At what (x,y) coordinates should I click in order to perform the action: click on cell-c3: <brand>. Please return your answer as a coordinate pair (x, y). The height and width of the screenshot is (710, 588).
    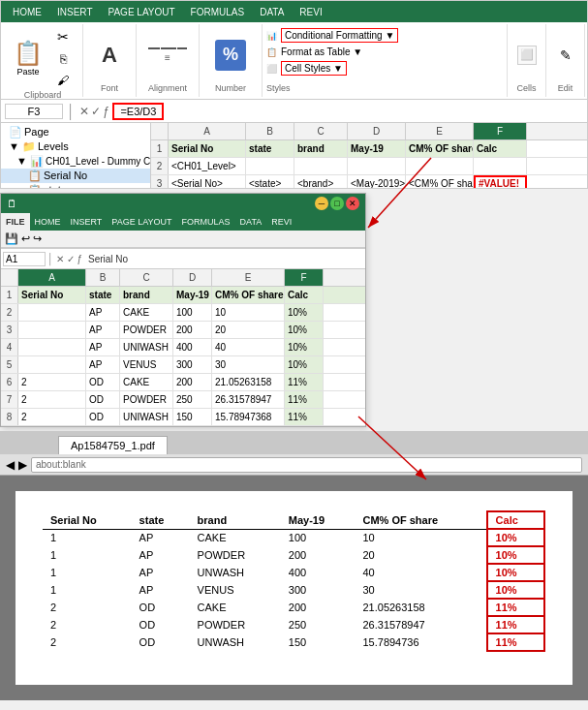
    Looking at the image, I should click on (322, 182).